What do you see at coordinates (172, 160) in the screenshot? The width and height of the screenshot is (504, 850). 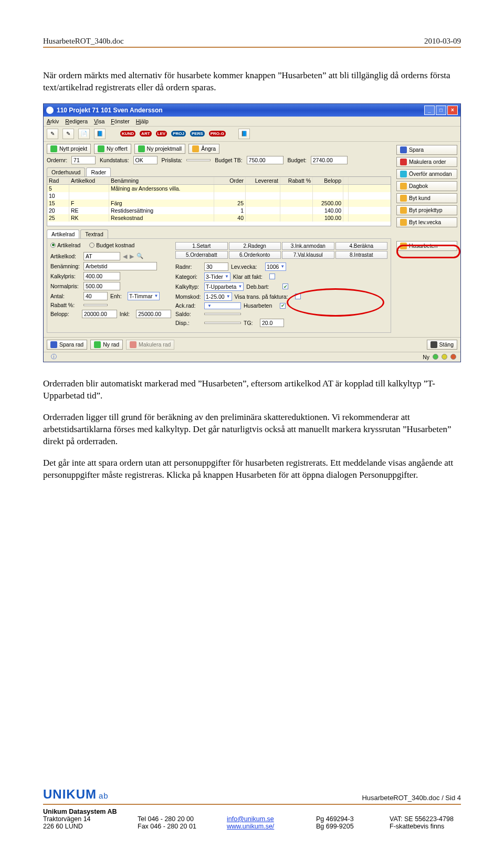 I see `prislista-label: Prislista:` at bounding box center [172, 160].